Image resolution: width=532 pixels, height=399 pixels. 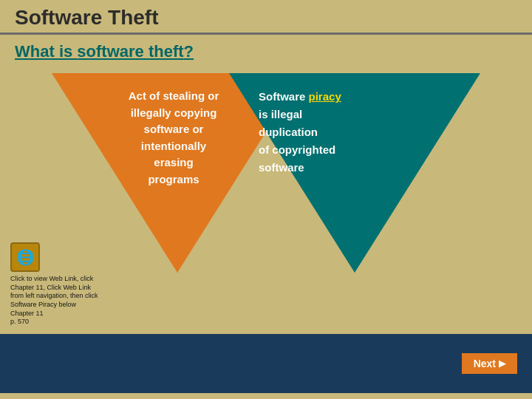 I want to click on left-line3: software or, so click(x=174, y=129).